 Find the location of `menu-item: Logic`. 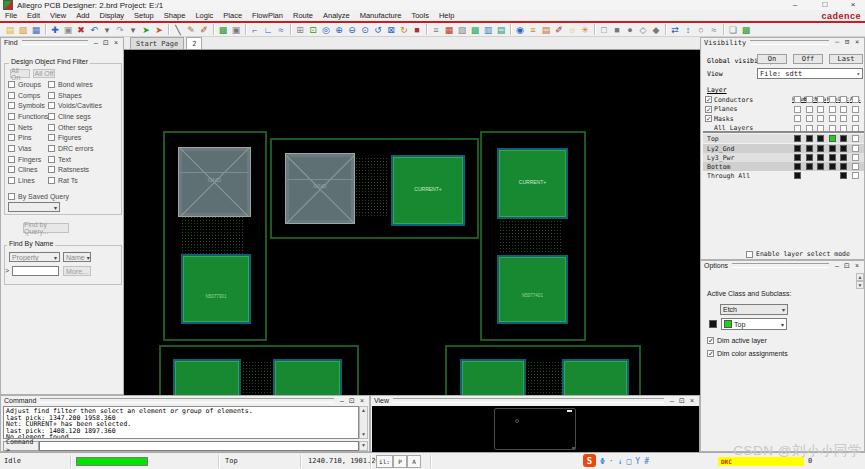

menu-item: Logic is located at coordinates (204, 16).